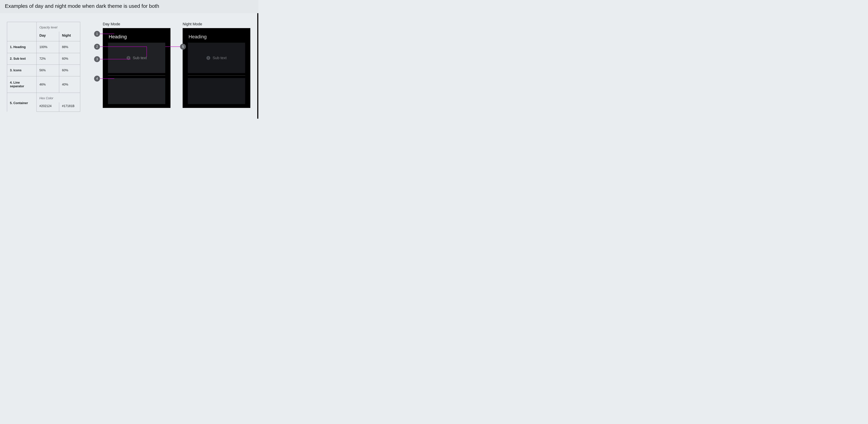 The image size is (868, 424). What do you see at coordinates (140, 58) in the screenshot?
I see `day-subtext: Sub text` at bounding box center [140, 58].